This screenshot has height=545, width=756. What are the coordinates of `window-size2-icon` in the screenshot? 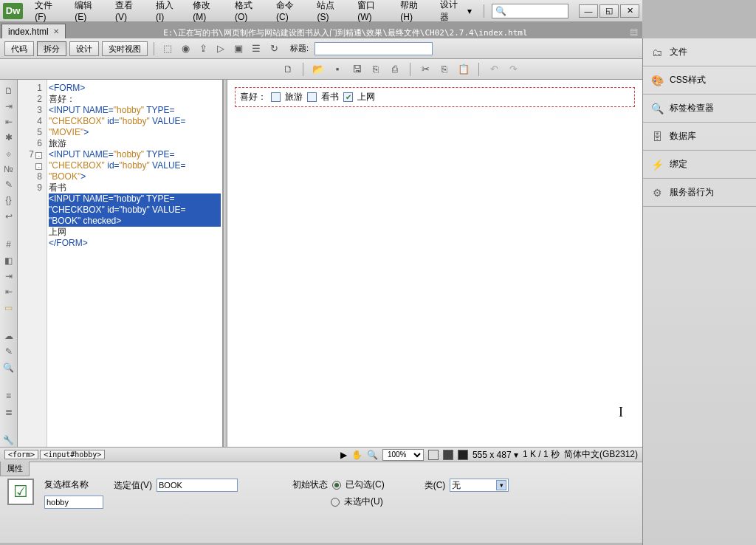 It's located at (448, 455).